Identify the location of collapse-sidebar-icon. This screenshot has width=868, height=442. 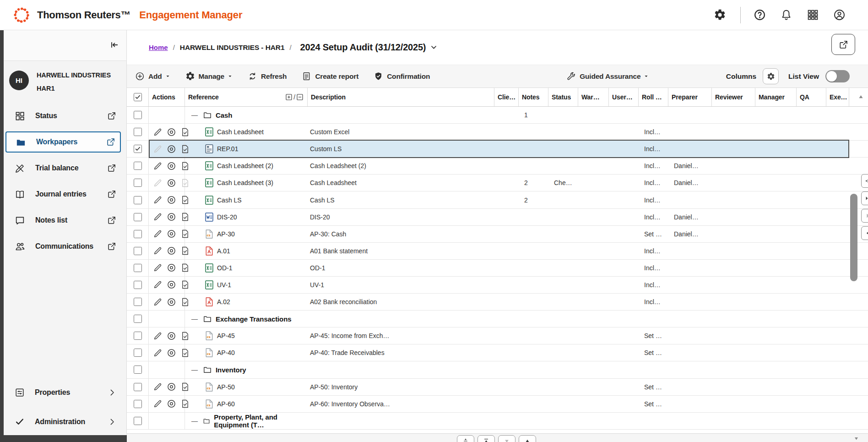
(115, 45).